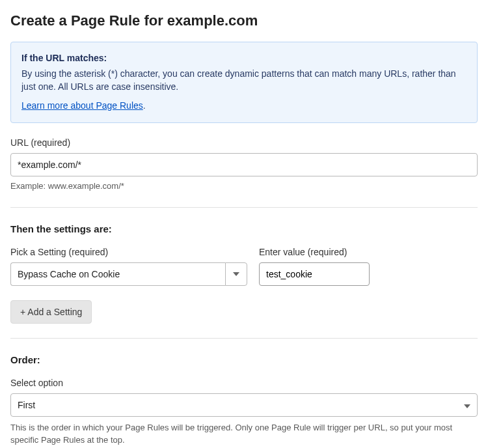  I want to click on add-setting-button: + Add a Setting, so click(51, 312).